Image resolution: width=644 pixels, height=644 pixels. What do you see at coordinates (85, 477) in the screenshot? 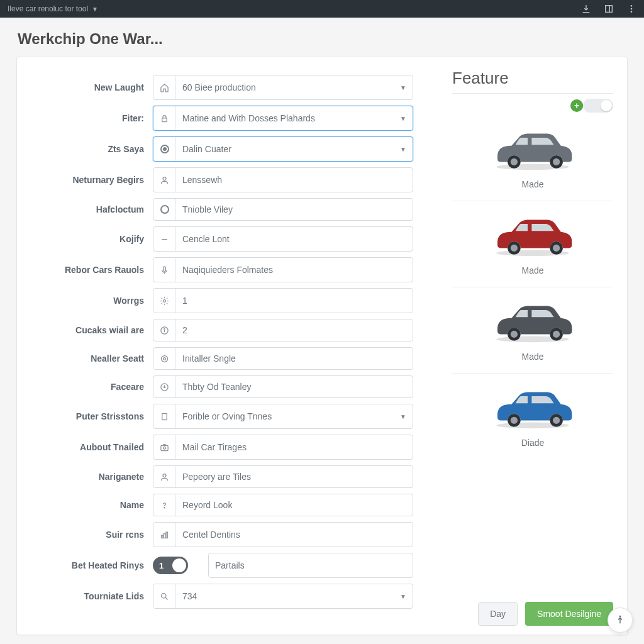
I see `field-label: Nariganete` at bounding box center [85, 477].